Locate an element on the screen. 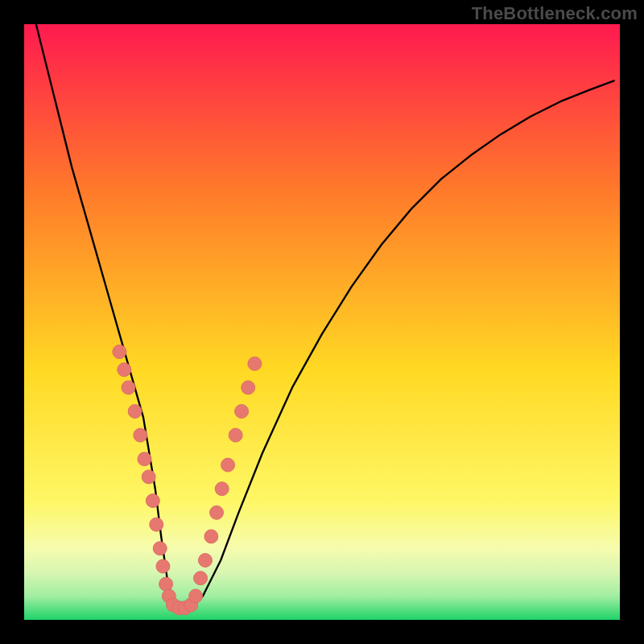 The width and height of the screenshot is (644, 644). watermark-text: TheBottleneck.com is located at coordinates (555, 14).